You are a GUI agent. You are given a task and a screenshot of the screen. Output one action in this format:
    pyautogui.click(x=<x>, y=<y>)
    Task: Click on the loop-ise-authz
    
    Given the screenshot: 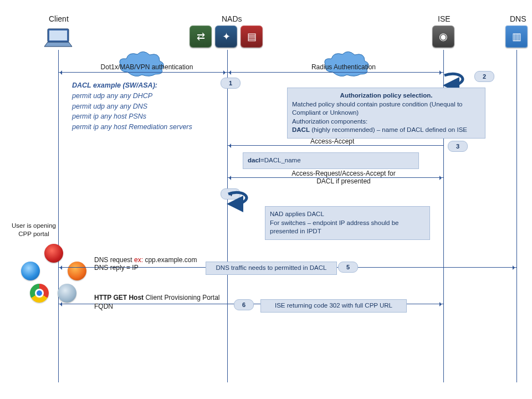 What is the action you would take?
    pyautogui.click(x=456, y=80)
    